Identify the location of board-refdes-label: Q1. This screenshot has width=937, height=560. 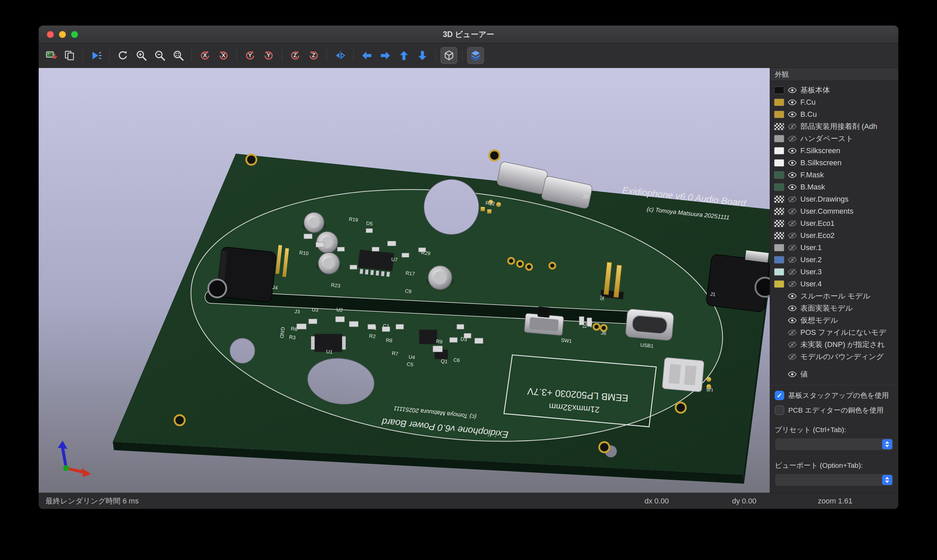
(444, 362).